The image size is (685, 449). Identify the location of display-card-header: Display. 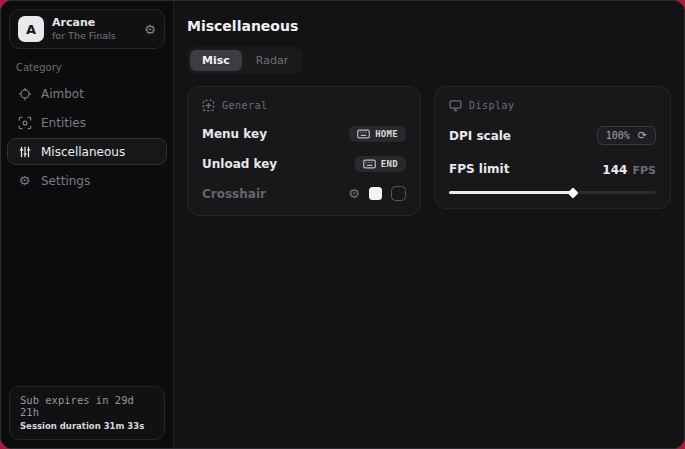
(552, 106).